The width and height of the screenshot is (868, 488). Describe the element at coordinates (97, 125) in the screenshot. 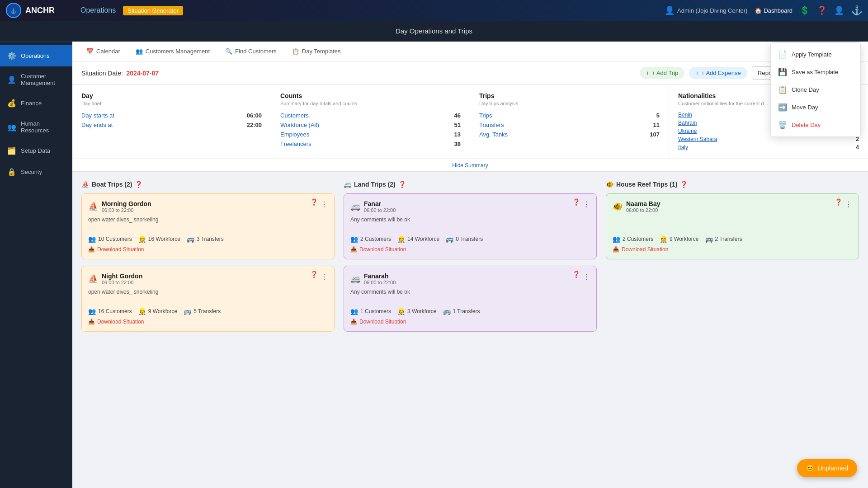

I see `day-ends-label: Day ends at` at that location.